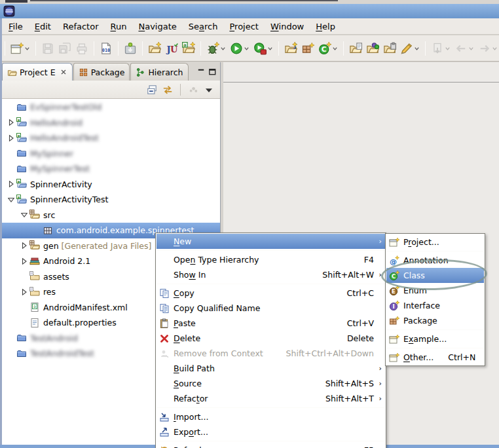 This screenshot has width=499, height=448. What do you see at coordinates (212, 72) in the screenshot?
I see `maximize-view-button` at bounding box center [212, 72].